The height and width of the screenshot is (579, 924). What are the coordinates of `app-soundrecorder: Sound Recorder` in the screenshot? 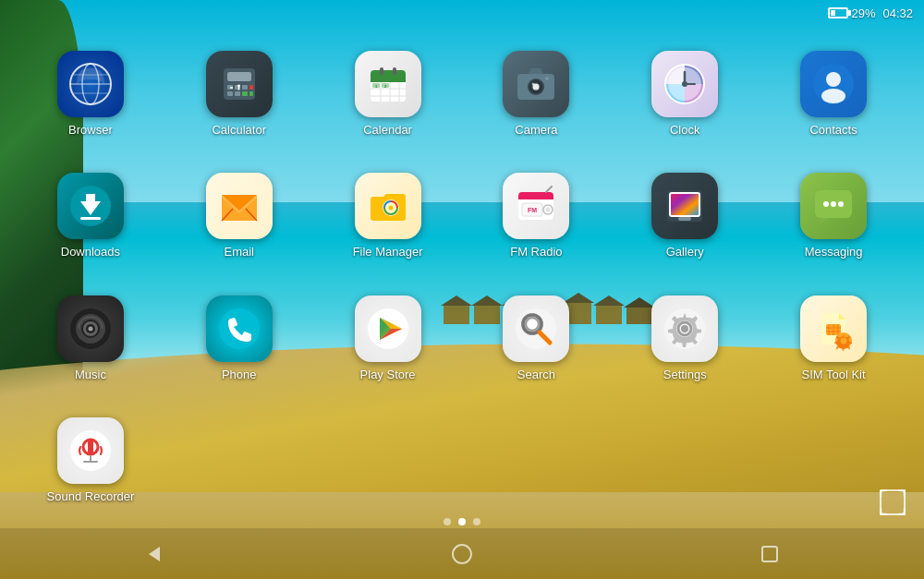 It's located at (91, 460).